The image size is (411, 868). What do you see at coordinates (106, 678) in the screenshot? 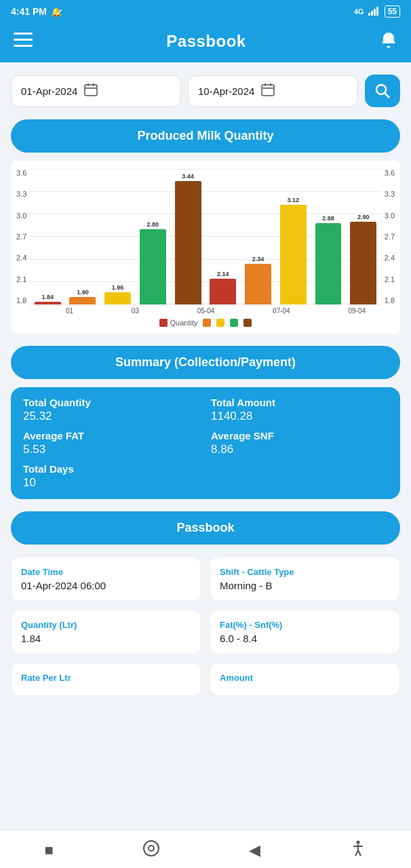
I see `rate-label: Rate Per Ltr` at bounding box center [106, 678].